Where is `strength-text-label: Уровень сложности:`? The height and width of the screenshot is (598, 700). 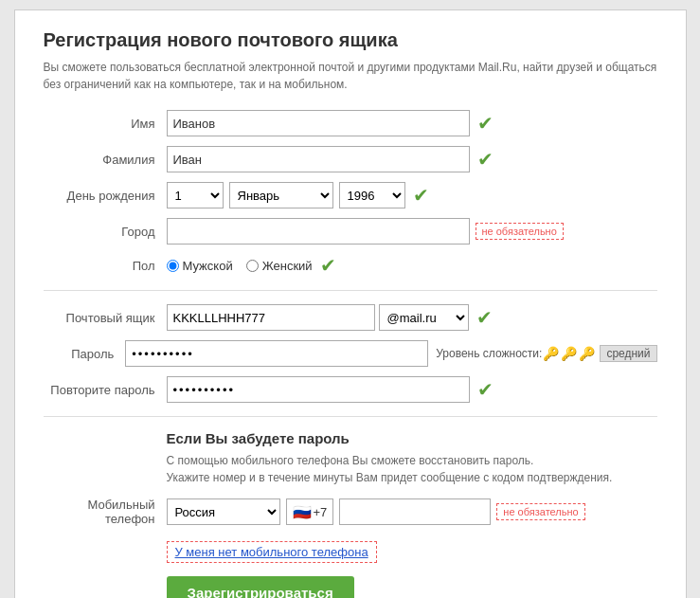 strength-text-label: Уровень сложности: is located at coordinates (489, 353).